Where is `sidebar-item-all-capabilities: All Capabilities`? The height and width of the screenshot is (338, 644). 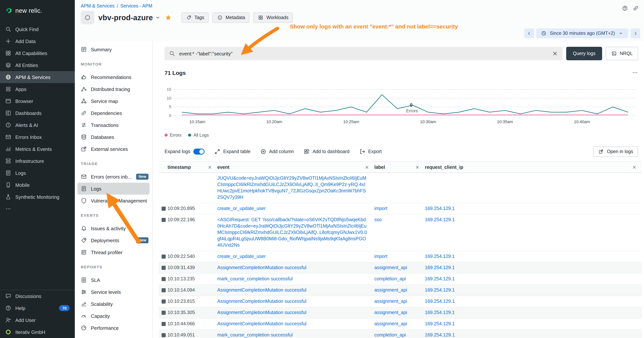 sidebar-item-all-capabilities: All Capabilities is located at coordinates (38, 53).